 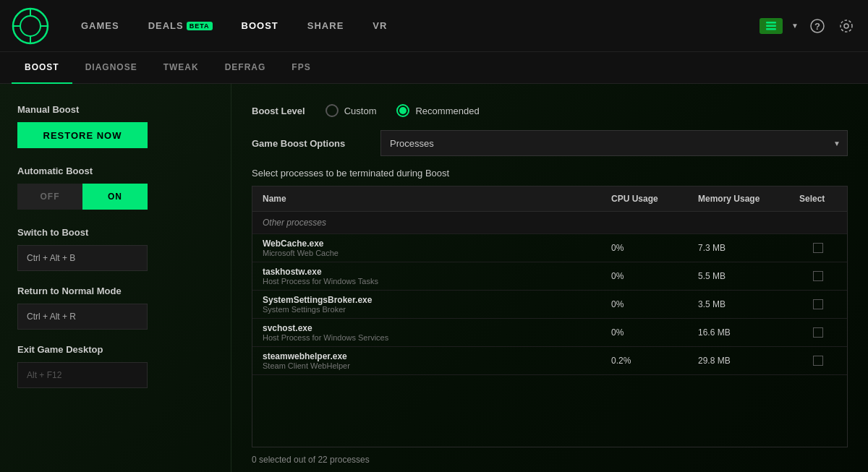 What do you see at coordinates (739, 248) in the screenshot?
I see `memory-cell: 7.3 MB` at bounding box center [739, 248].